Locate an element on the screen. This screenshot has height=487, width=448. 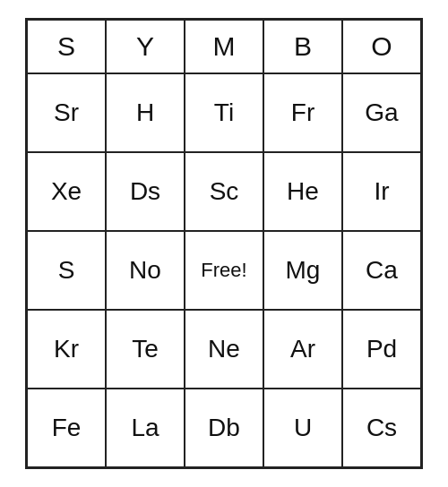
header-cell-y: Y is located at coordinates (145, 47).